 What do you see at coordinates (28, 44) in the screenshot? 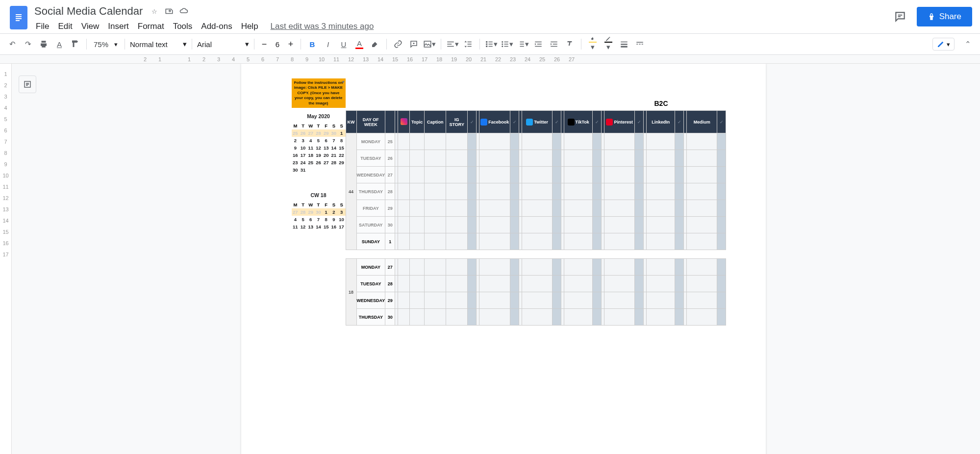
I see `redo-button: ↷` at bounding box center [28, 44].